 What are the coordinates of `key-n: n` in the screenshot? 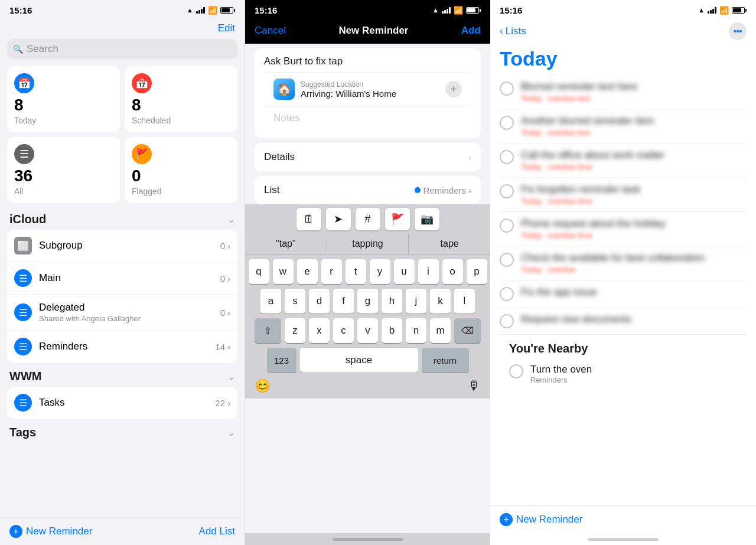 It's located at (416, 331).